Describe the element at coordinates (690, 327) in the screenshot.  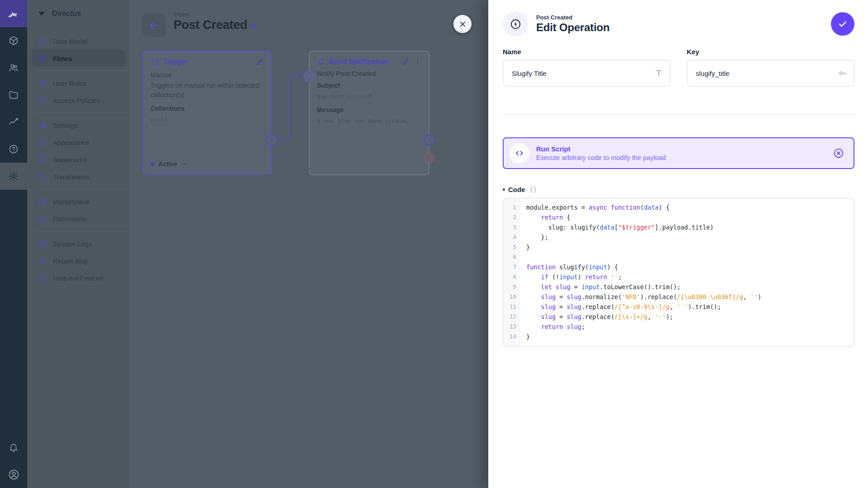
I see `code-line: return slug;` at that location.